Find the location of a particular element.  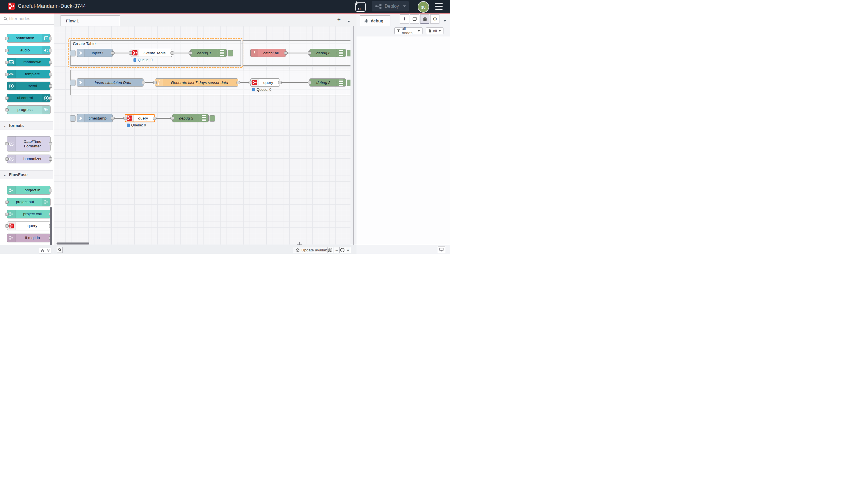

ai-assistant-button: AI is located at coordinates (361, 7).